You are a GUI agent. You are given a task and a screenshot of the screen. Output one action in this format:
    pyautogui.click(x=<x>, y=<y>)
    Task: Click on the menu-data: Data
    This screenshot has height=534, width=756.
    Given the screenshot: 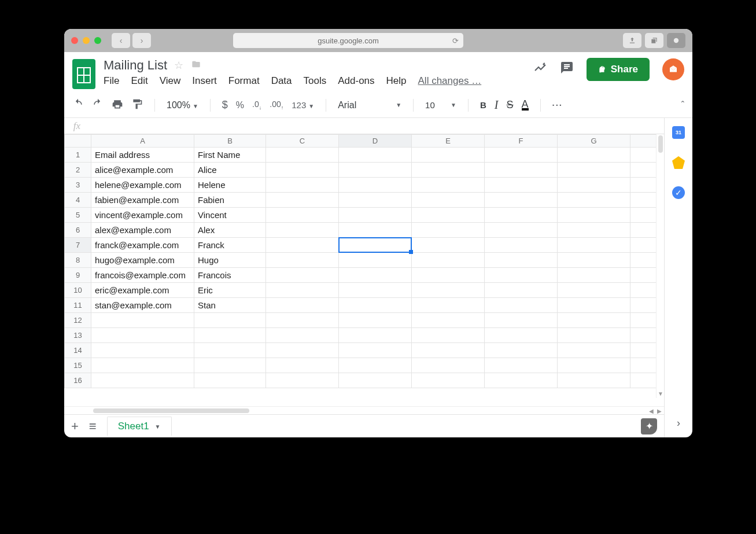 What is the action you would take?
    pyautogui.click(x=282, y=81)
    